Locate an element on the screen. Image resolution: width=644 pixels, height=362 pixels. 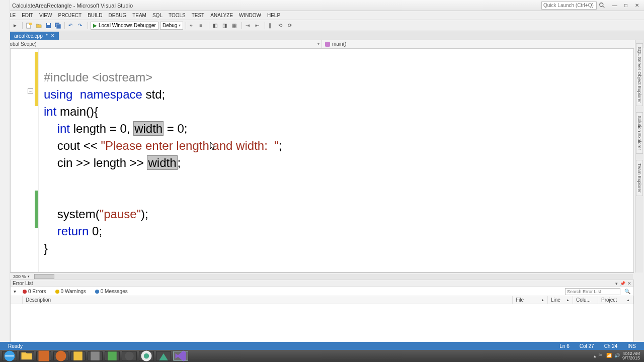
open-button is located at coordinates (39, 26).